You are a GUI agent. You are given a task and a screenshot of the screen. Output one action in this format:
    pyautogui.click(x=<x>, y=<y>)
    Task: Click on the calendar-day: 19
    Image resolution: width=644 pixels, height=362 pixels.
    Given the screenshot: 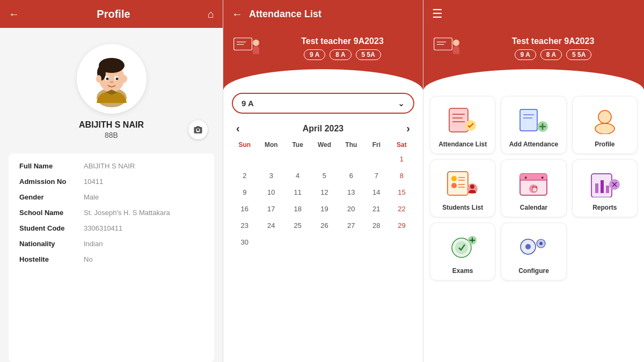 What is the action you would take?
    pyautogui.click(x=324, y=209)
    